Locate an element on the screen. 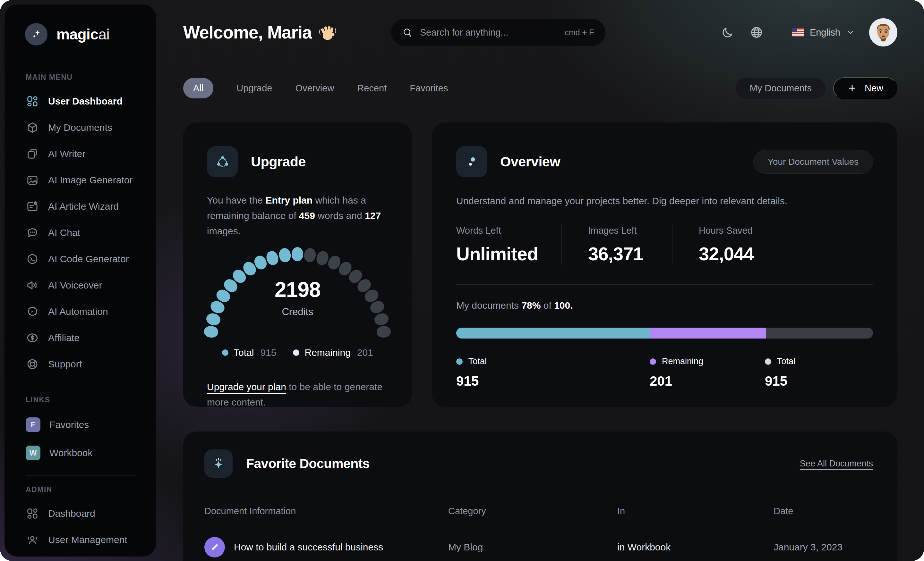 The width and height of the screenshot is (924, 561). sidebar-divider is located at coordinates (80, 386).